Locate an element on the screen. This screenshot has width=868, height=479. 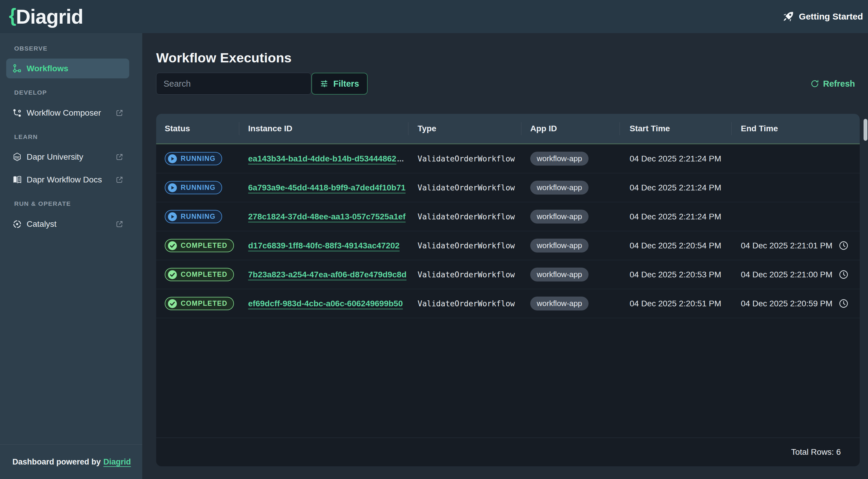
table-footer: Total Rows: 6 is located at coordinates (508, 452).